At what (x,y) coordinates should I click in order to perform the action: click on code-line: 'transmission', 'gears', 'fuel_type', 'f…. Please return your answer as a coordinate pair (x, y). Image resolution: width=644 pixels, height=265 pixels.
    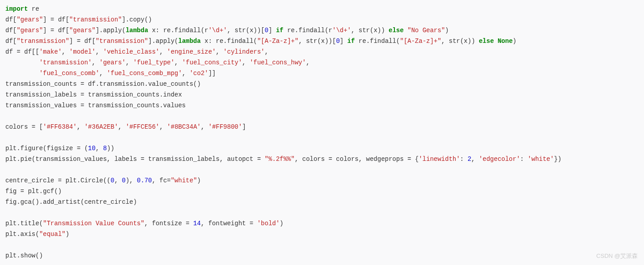
    Looking at the image, I should click on (157, 63).